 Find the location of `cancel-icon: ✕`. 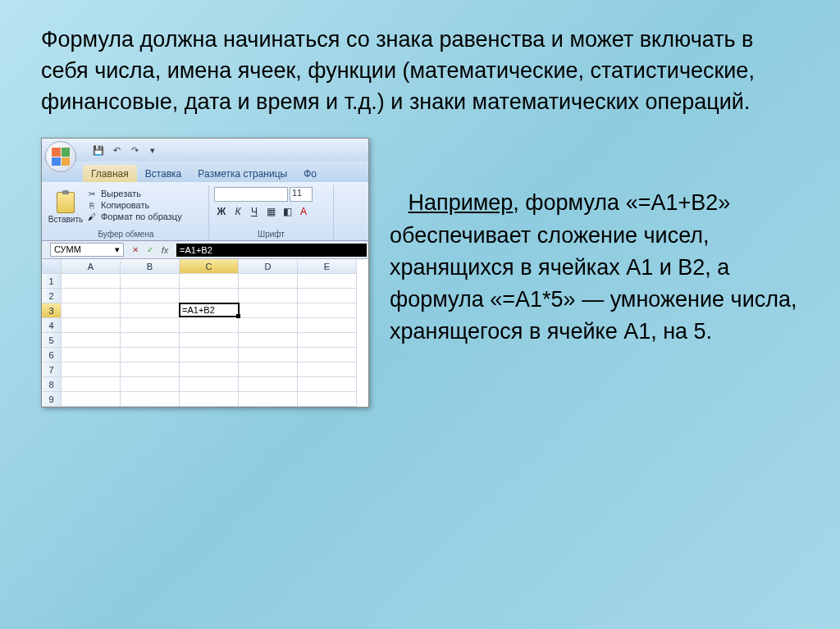

cancel-icon: ✕ is located at coordinates (135, 250).